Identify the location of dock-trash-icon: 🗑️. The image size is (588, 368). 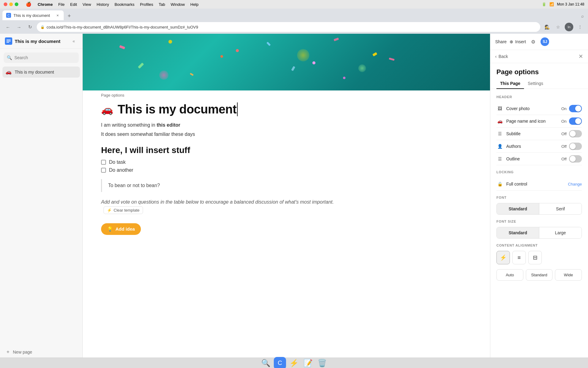
(322, 362).